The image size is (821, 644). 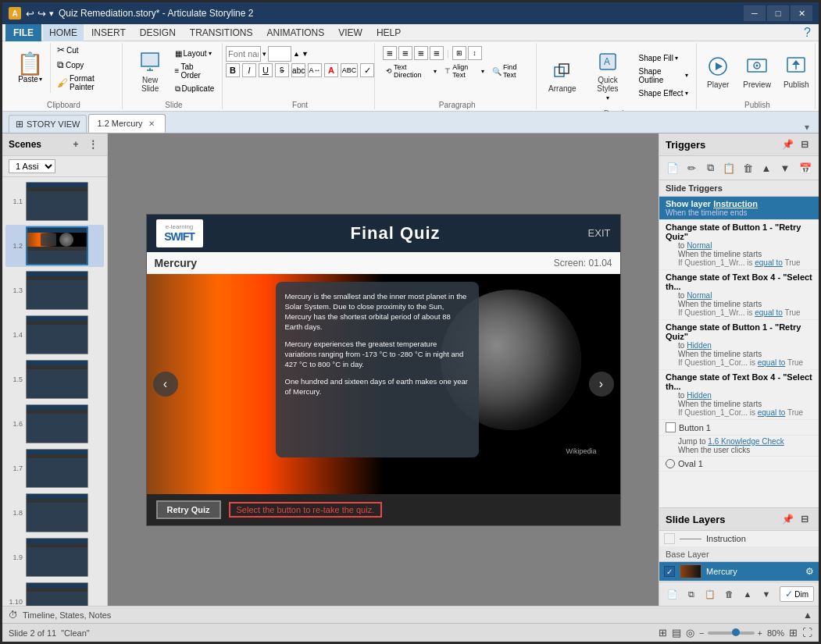 What do you see at coordinates (805, 144) in the screenshot?
I see `triggers-float-btn: ⊟` at bounding box center [805, 144].